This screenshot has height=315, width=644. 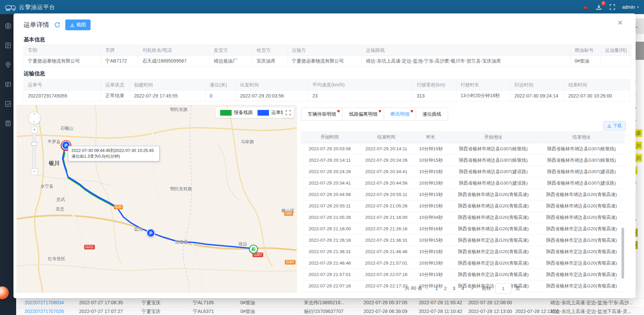 I want to click on column-header: 司机姓名/电话, so click(x=174, y=50).